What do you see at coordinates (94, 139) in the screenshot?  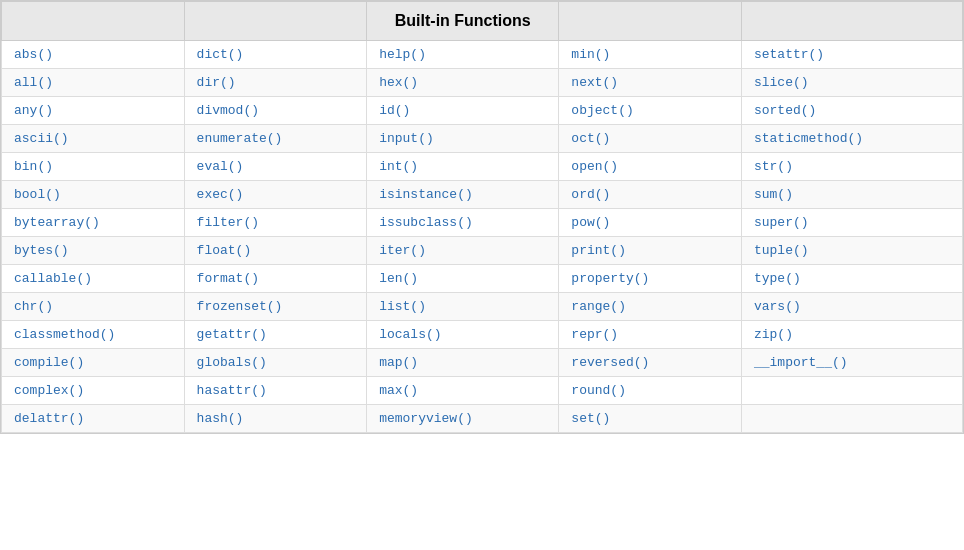 I see `cell-r3-c0: ascii()` at bounding box center [94, 139].